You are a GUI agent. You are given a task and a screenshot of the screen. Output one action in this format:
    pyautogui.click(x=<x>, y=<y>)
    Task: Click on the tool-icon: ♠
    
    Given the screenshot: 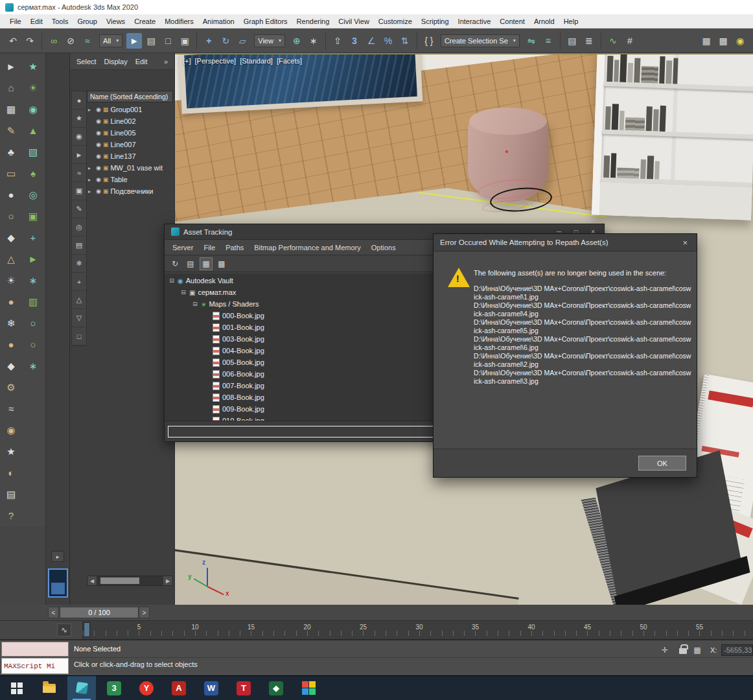 What is the action you would take?
    pyautogui.click(x=33, y=174)
    